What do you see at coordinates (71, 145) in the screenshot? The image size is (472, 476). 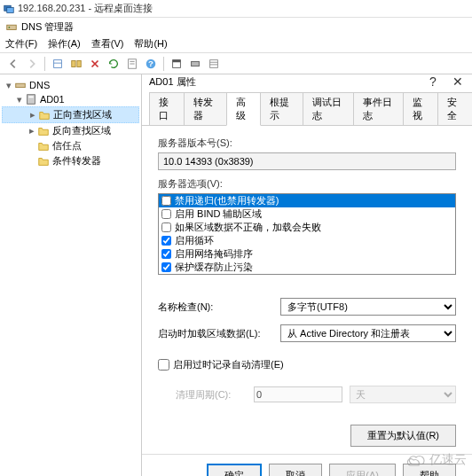 I see `tree-trust: 信任点` at bounding box center [71, 145].